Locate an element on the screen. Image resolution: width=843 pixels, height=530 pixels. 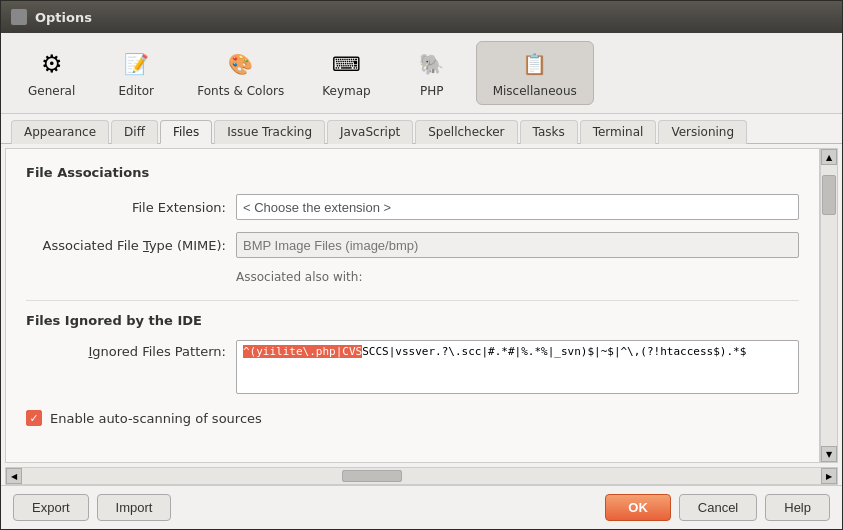
toolbar-fonts-colors: Fonts & Colors is located at coordinates (240, 73).